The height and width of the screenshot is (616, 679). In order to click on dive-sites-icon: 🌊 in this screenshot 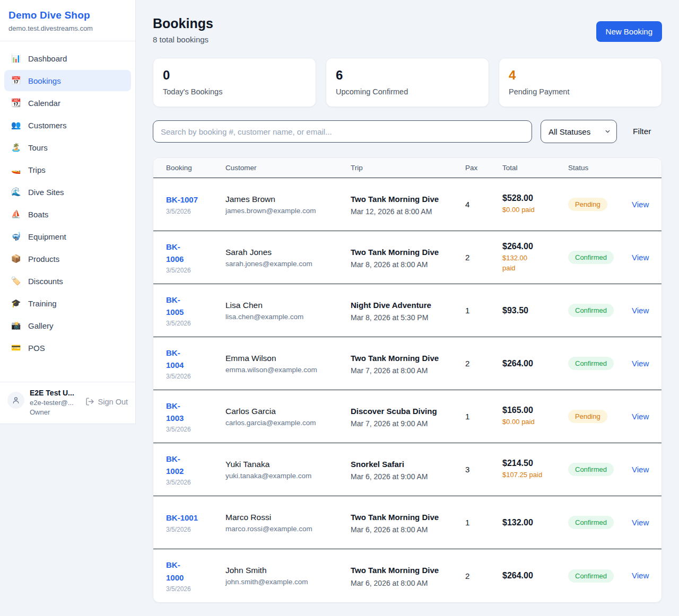, I will do `click(16, 192)`.